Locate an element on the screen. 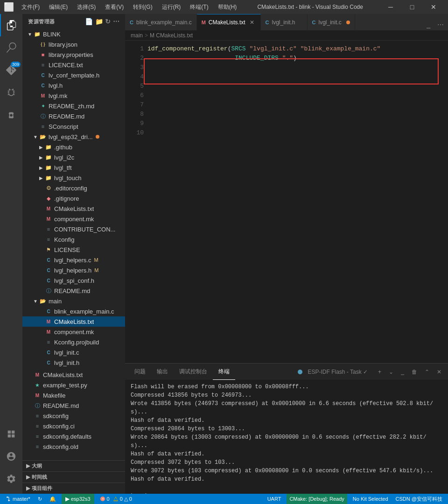 The width and height of the screenshot is (448, 504). activity-debug is located at coordinates (11, 92).